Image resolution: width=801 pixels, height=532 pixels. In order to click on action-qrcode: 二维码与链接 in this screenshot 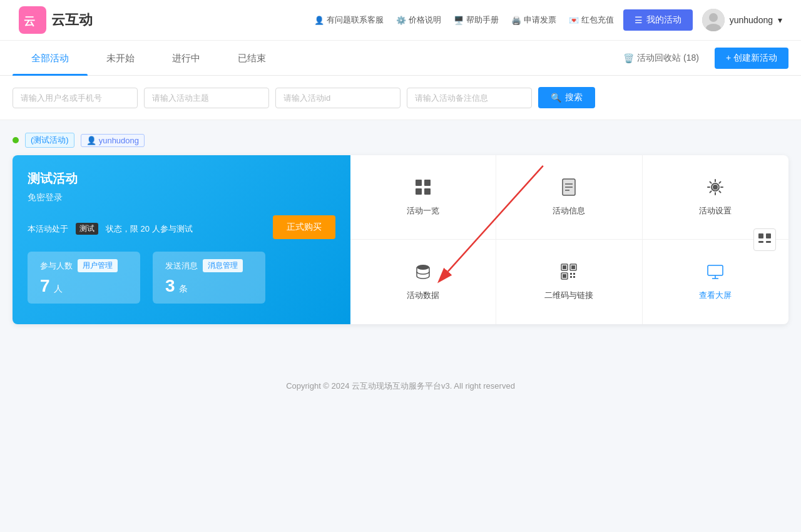, I will do `click(569, 282)`.